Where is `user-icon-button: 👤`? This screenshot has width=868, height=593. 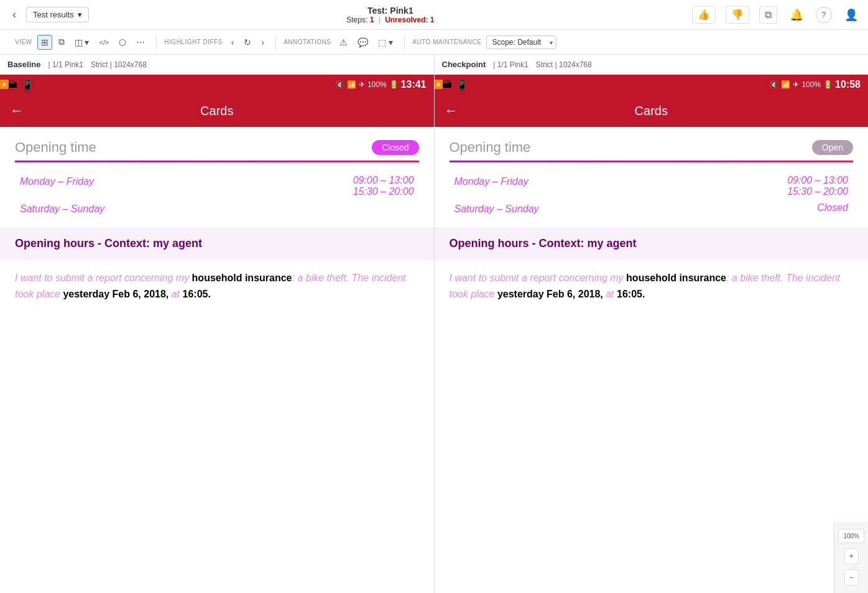 user-icon-button: 👤 is located at coordinates (851, 15).